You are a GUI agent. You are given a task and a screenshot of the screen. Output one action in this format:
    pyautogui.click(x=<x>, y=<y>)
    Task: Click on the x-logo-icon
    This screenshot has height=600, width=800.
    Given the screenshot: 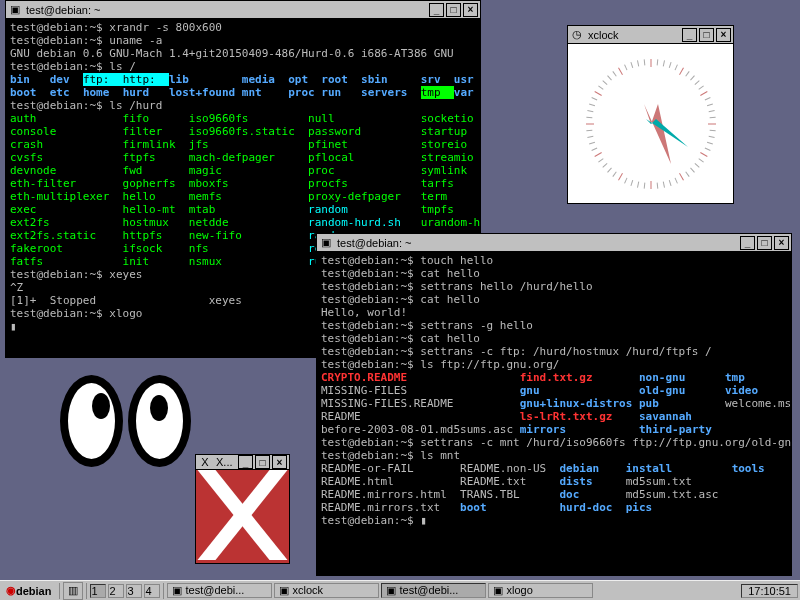 What is the action you would take?
    pyautogui.click(x=242, y=515)
    